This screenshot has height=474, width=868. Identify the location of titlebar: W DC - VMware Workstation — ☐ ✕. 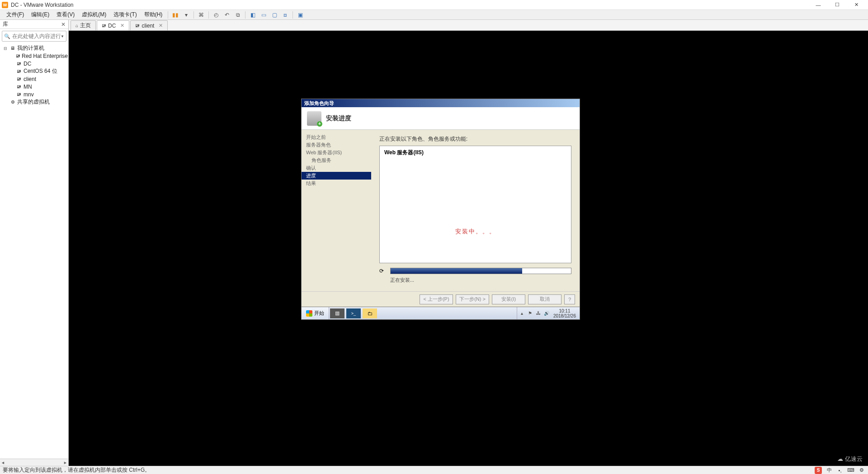
(434, 5).